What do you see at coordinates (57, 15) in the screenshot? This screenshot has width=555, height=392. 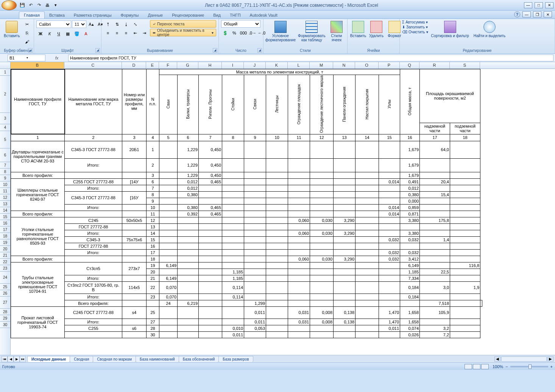 I see `tab-insert: Вставка` at bounding box center [57, 15].